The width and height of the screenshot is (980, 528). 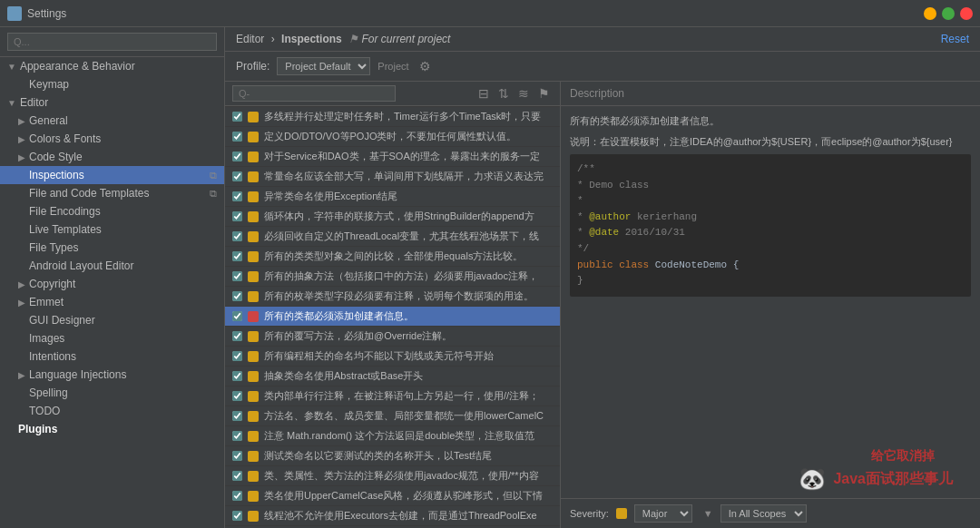 I want to click on list-item-text: 抽象类命名使用Abstract或Base开头, so click(x=408, y=376).